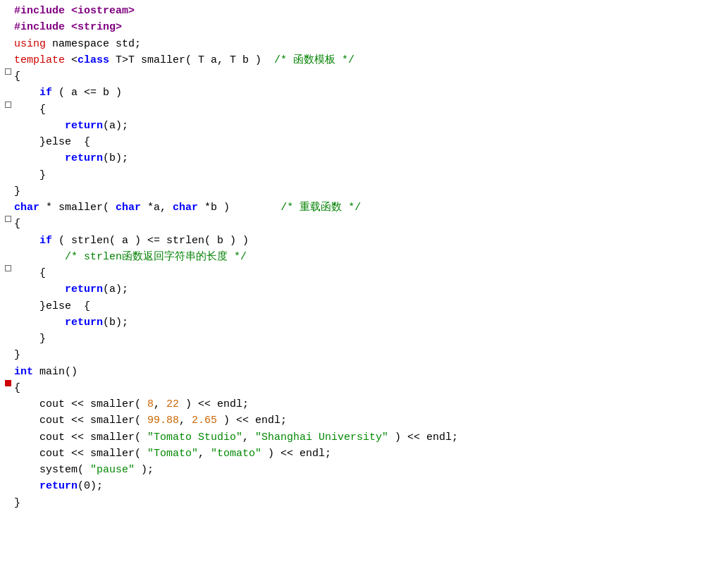 The width and height of the screenshot is (704, 588). Describe the element at coordinates (352, 405) in the screenshot. I see `code-line: cout << smaller( 8, 22 ) << endl;` at that location.